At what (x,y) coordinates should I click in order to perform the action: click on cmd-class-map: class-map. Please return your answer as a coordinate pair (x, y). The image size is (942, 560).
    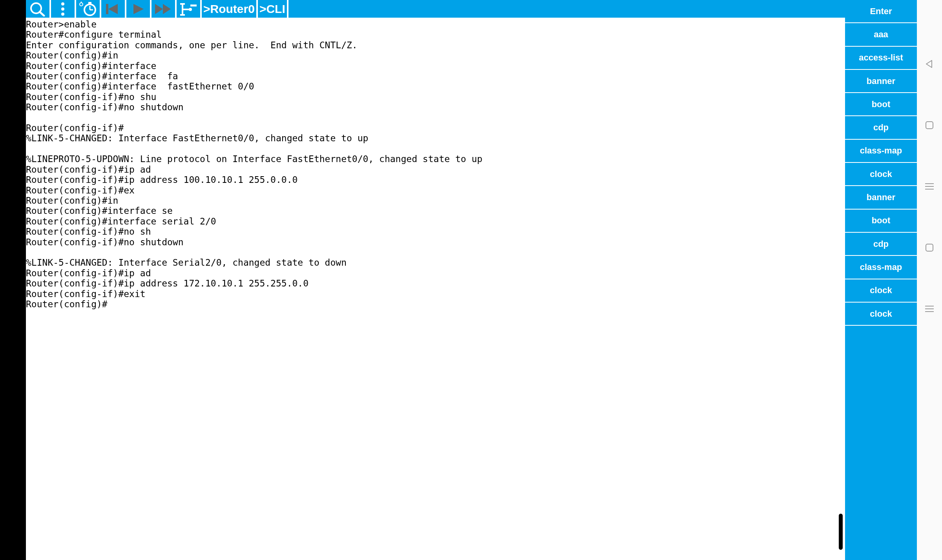
    Looking at the image, I should click on (881, 151).